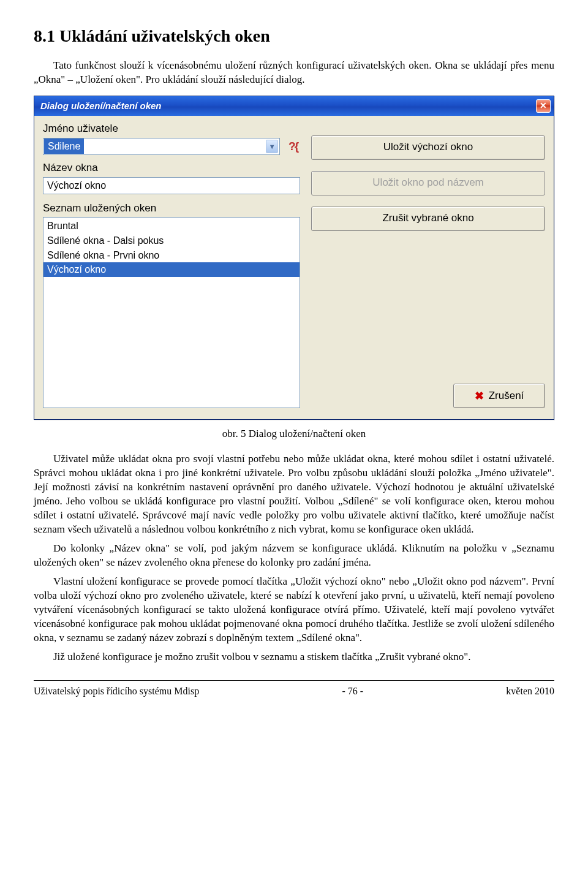 The height and width of the screenshot is (869, 588). Describe the element at coordinates (507, 396) in the screenshot. I see `cancel-label: Zrušení` at that location.